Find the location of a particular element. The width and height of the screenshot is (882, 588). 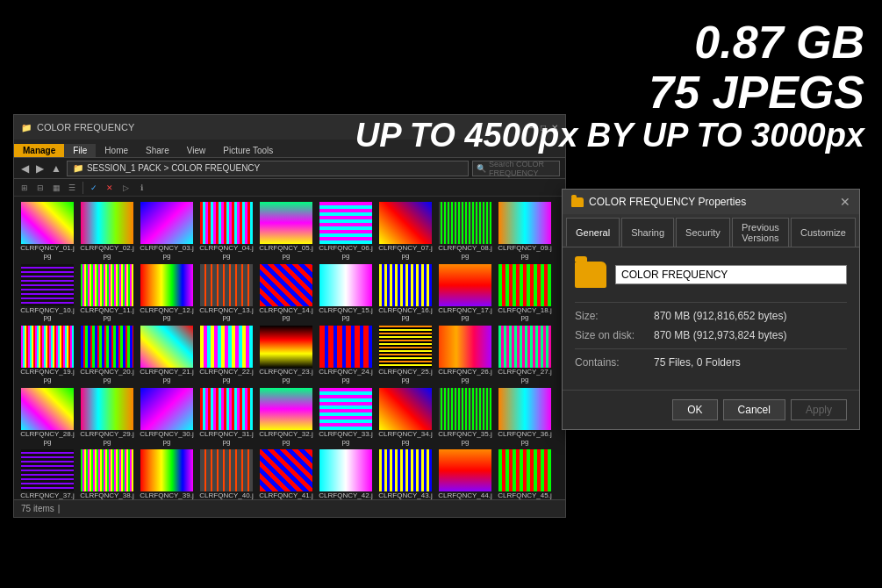

file-name-label: CLRFQNCY_07.jpg is located at coordinates (405, 253).